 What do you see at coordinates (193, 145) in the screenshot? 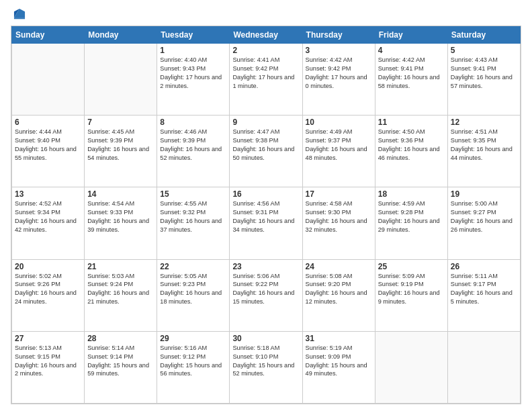
I see `day-info: Sunrise: 4:46 AMSunset: 9:39 PMDaylight:…` at bounding box center [193, 145].